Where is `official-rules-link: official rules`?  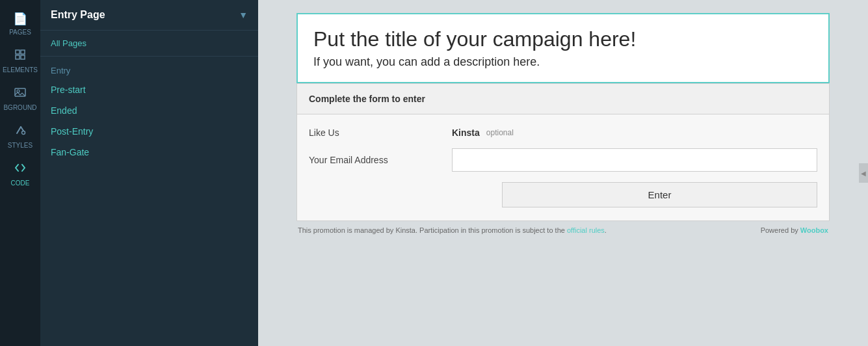
official-rules-link: official rules is located at coordinates (586, 230).